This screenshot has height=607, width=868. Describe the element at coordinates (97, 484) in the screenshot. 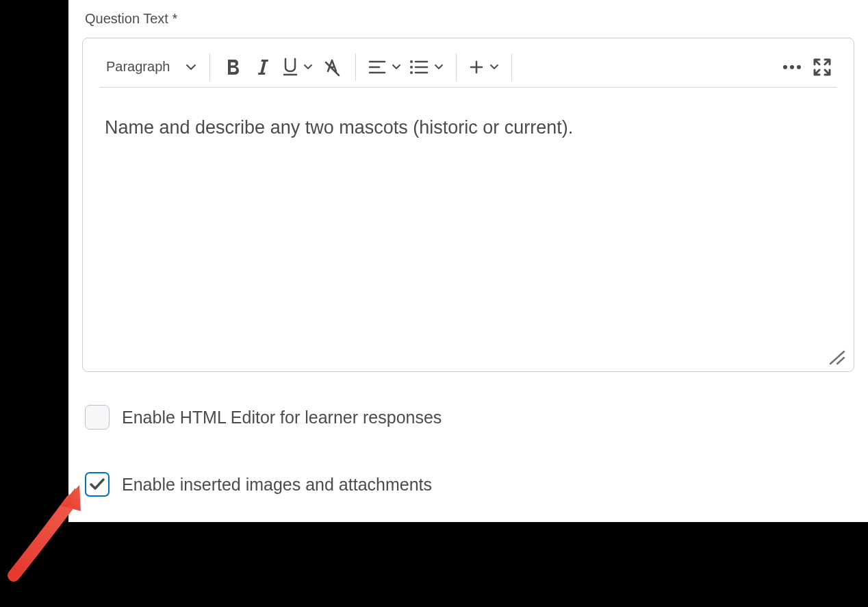

I see `checkmark-icon` at that location.